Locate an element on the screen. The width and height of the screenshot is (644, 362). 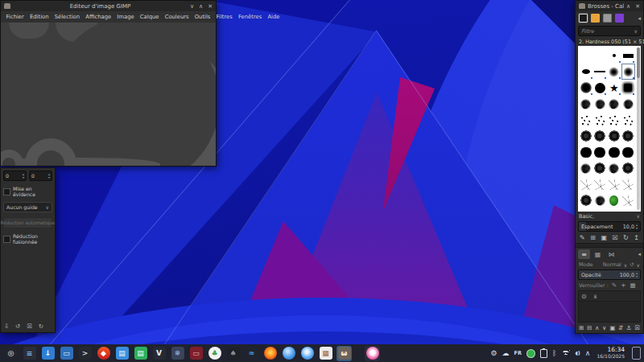
opacity-slider: Opacité 100,0 ▴▾ is located at coordinates (609, 275).